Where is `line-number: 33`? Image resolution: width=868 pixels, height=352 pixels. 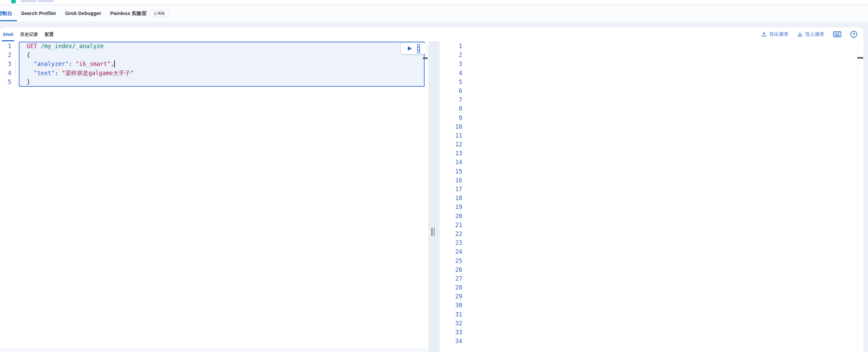
line-number: 33 is located at coordinates (455, 332).